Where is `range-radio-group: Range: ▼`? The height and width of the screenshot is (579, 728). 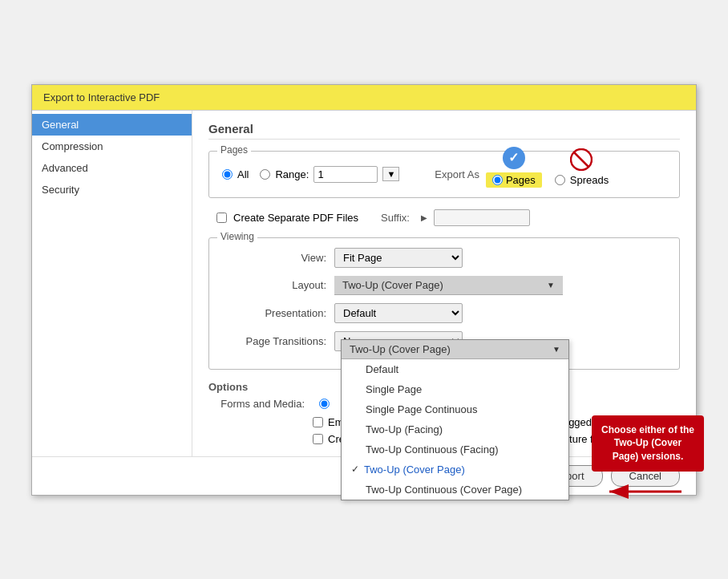 range-radio-group: Range: ▼ is located at coordinates (330, 175).